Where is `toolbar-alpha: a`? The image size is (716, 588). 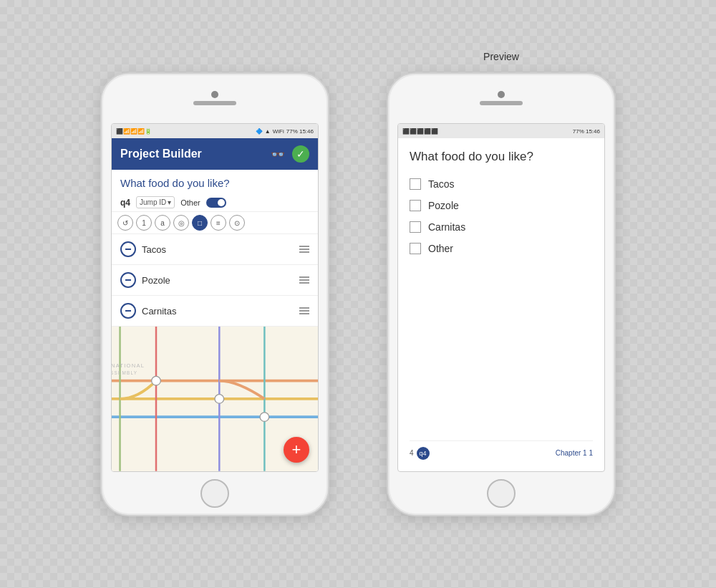
toolbar-alpha: a is located at coordinates (163, 223).